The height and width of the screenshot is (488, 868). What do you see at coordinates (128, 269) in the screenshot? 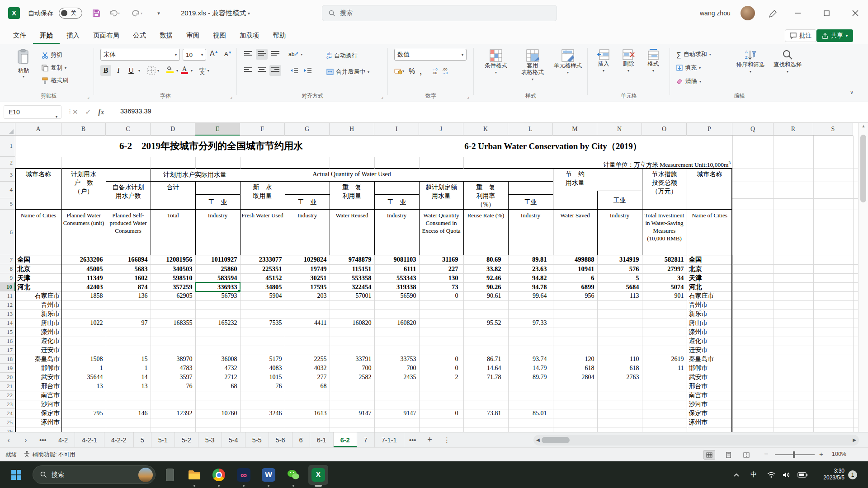
I see `cell: 5683` at bounding box center [128, 269].